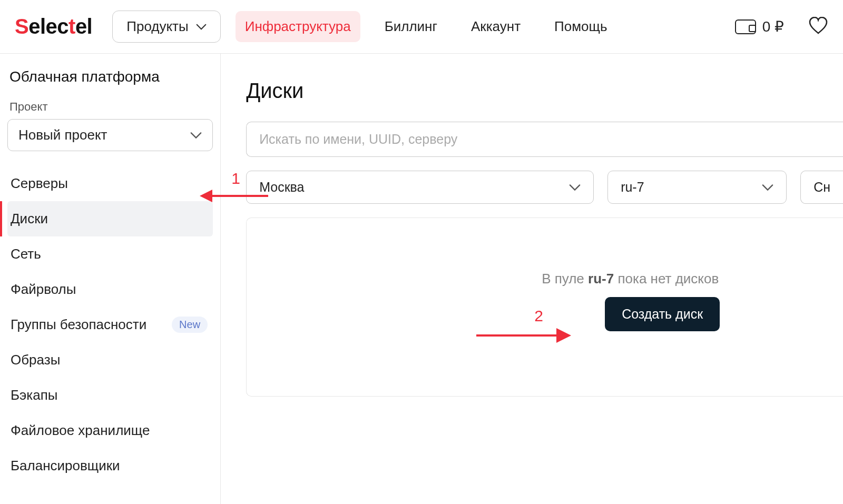 This screenshot has height=504, width=843. What do you see at coordinates (34, 395) in the screenshot?
I see `sidebar-item-label: Бэкапы` at bounding box center [34, 395].